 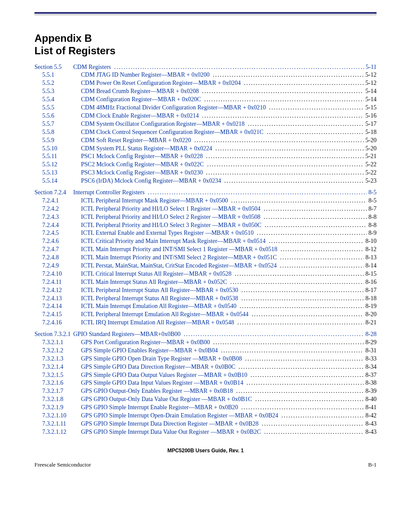 What do you see at coordinates (224, 201) in the screenshot?
I see `toc-entry-title: ICTL Peripheral Interrupt Mask Register—…` at bounding box center [224, 201].